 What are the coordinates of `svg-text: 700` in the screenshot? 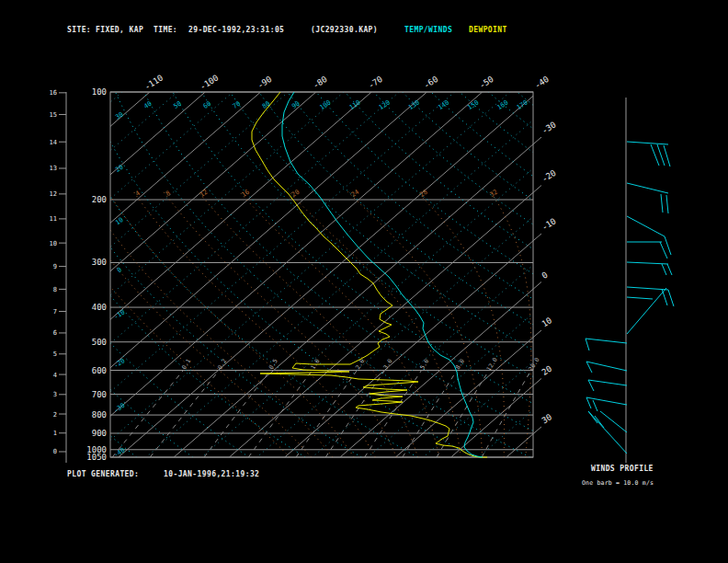 It's located at (99, 395).